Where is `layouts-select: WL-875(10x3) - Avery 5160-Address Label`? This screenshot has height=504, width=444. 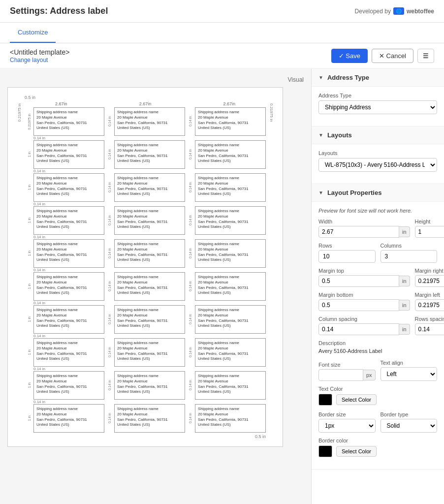 layouts-select: WL-875(10x3) - Avery 5160-Address Label is located at coordinates (378, 165).